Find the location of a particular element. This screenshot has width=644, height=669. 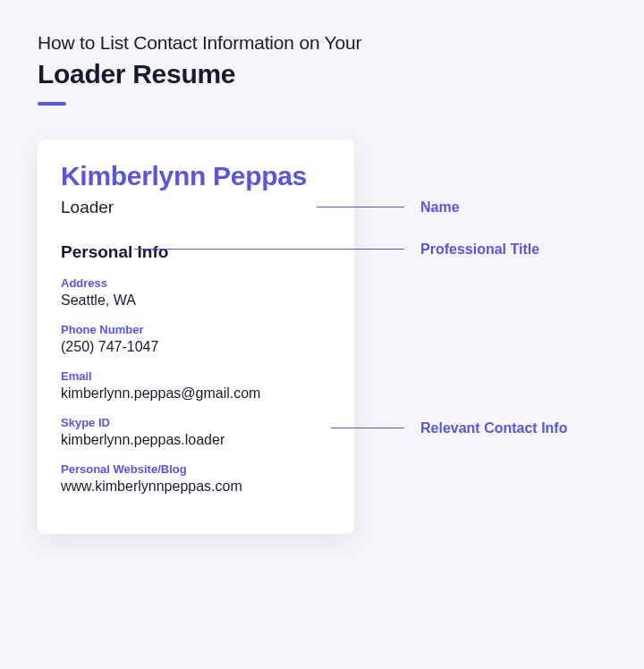

heading-small: How to List Contact Information on Your is located at coordinates (322, 43).